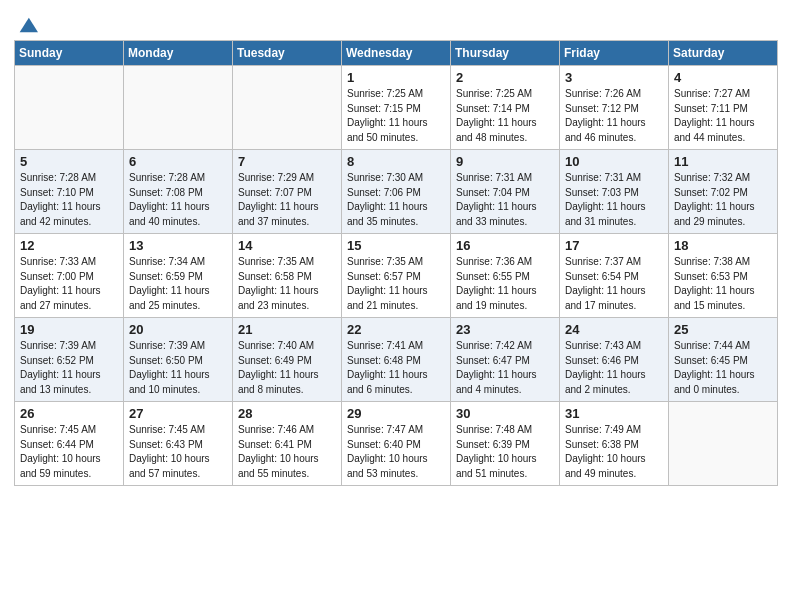 This screenshot has width=792, height=612. Describe the element at coordinates (69, 162) in the screenshot. I see `day-number: 5` at that location.